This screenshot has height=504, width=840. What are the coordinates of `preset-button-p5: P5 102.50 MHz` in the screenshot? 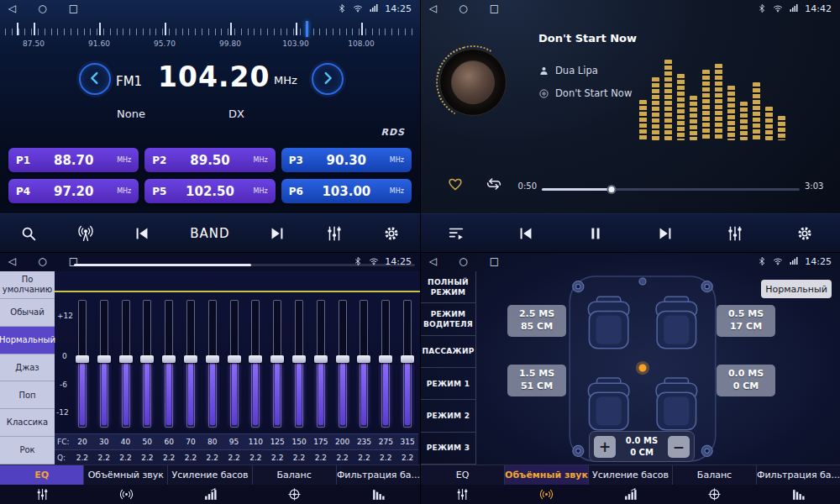 It's located at (210, 192).